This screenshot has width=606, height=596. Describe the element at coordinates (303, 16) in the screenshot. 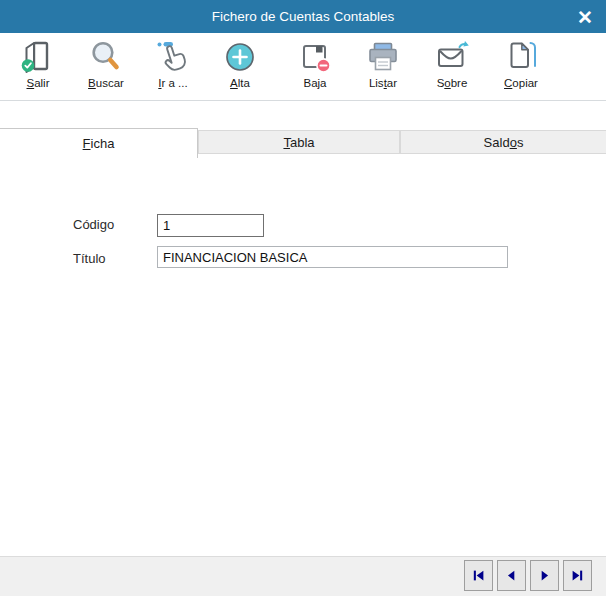

I see `dialog-title: Fichero de Cuentas Contables` at that location.